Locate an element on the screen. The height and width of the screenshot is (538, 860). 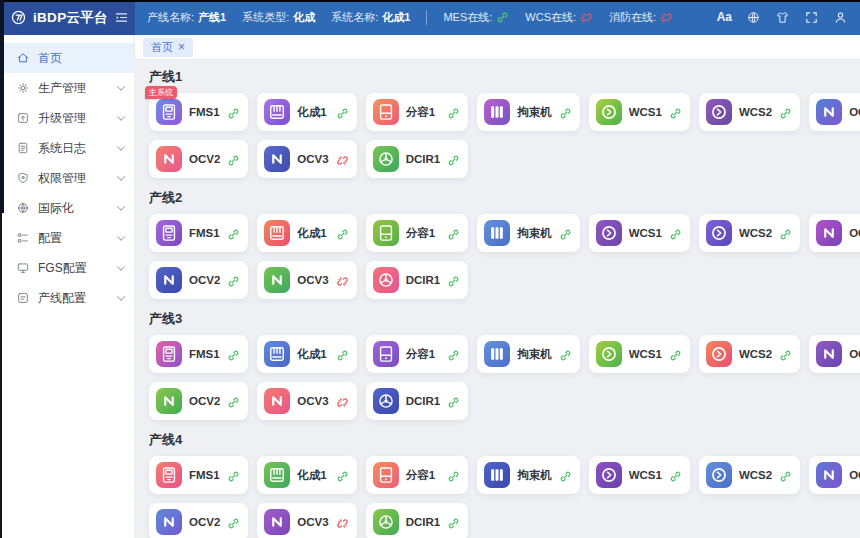
sidebar-item-production: 生产管理 is located at coordinates (67, 88).